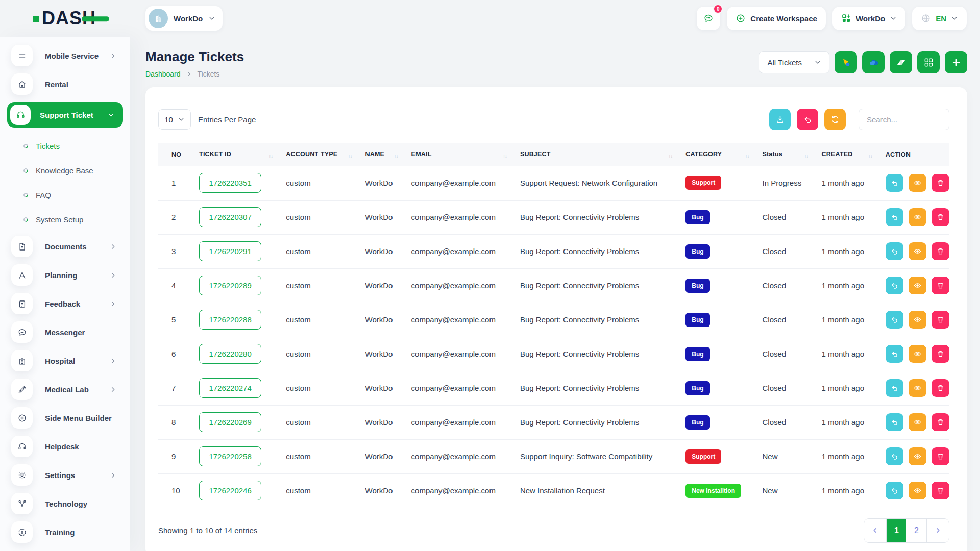 The width and height of the screenshot is (980, 551). What do you see at coordinates (67, 246) in the screenshot?
I see `sidebar-item-documents: Documents` at bounding box center [67, 246].